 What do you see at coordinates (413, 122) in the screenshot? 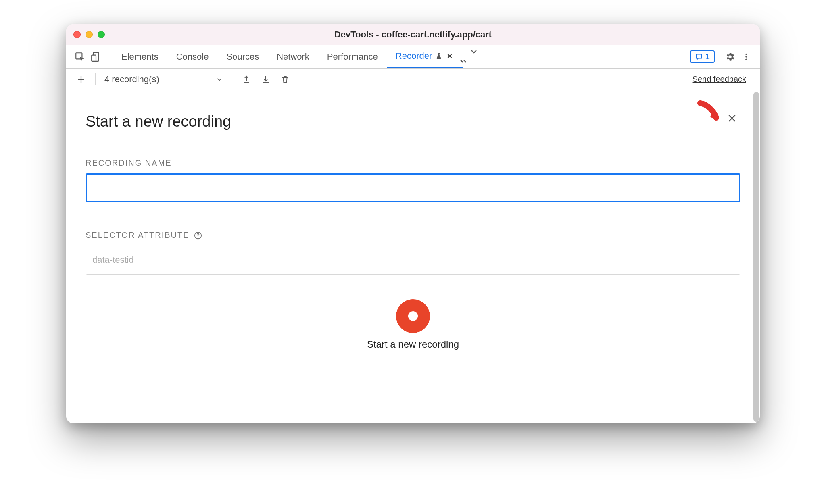
I see `page-title: Start a new recording` at bounding box center [413, 122].